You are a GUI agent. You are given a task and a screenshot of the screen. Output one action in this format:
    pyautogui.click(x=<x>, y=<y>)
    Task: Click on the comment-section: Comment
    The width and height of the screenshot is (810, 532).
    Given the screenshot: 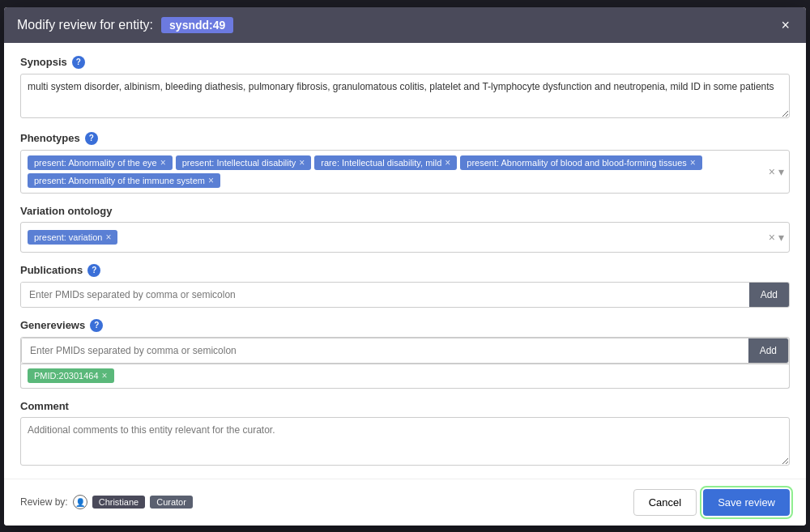 What is the action you would take?
    pyautogui.click(x=405, y=434)
    